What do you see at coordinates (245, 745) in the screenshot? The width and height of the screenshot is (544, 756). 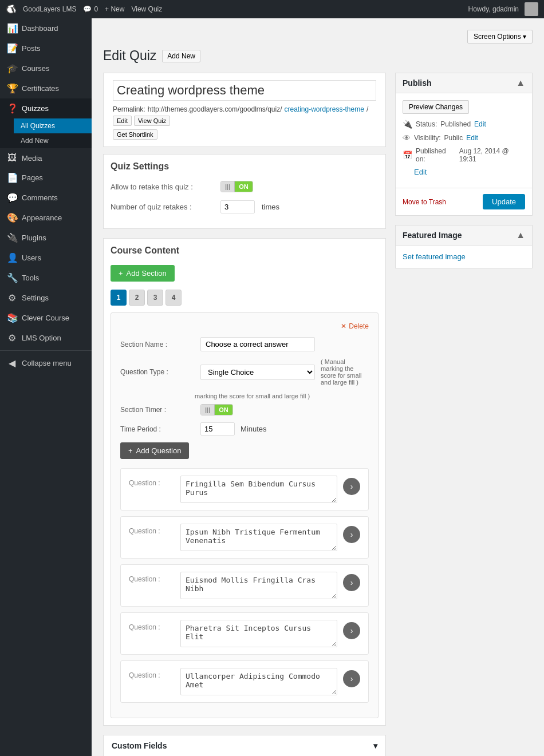 I see `custom-fields-box: Custom Fields ▾` at bounding box center [245, 745].